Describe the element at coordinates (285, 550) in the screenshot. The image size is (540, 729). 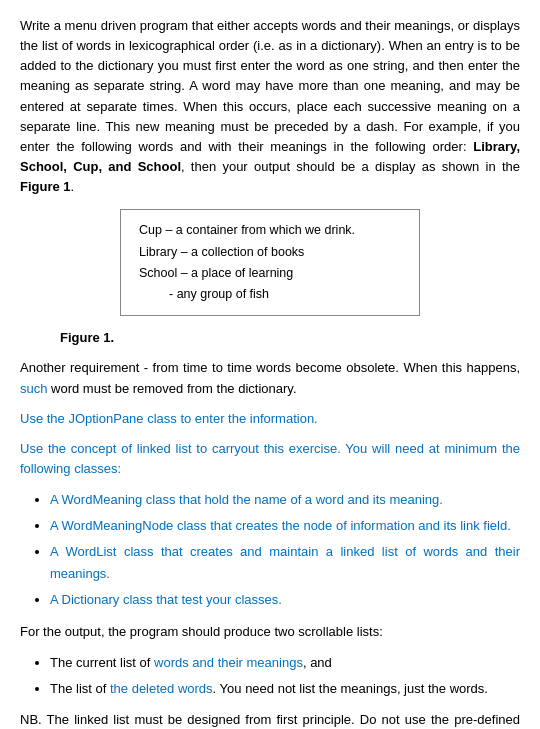
I see `classes-list: A WordMeaning class that hold the name o…` at that location.